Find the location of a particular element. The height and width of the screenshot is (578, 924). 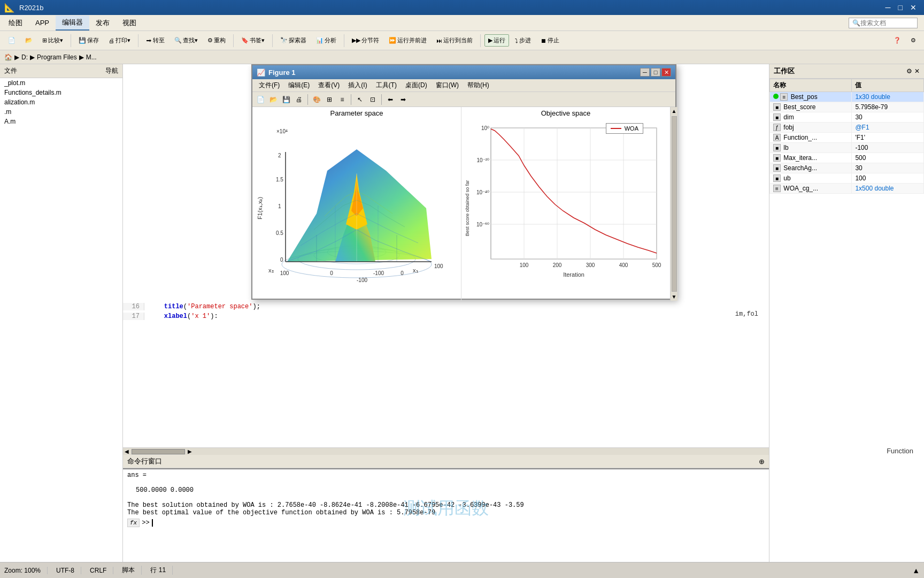

row-value: 1x30 double is located at coordinates (888, 97).